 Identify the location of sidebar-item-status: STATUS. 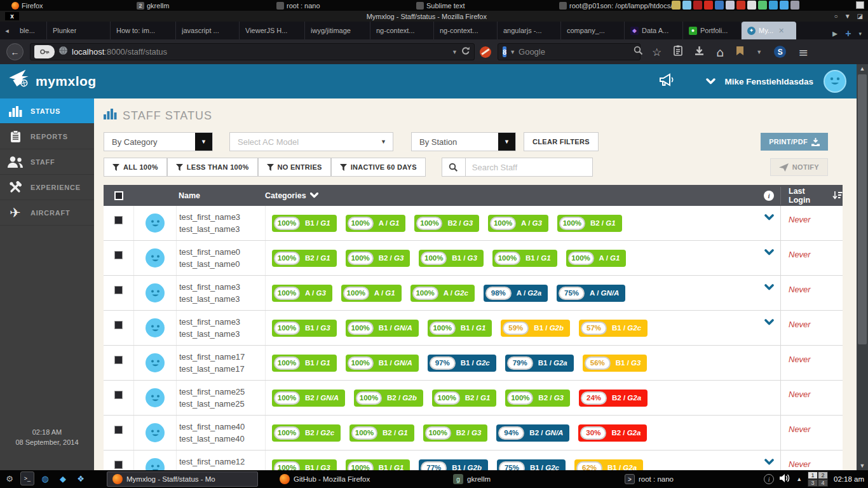
(47, 111).